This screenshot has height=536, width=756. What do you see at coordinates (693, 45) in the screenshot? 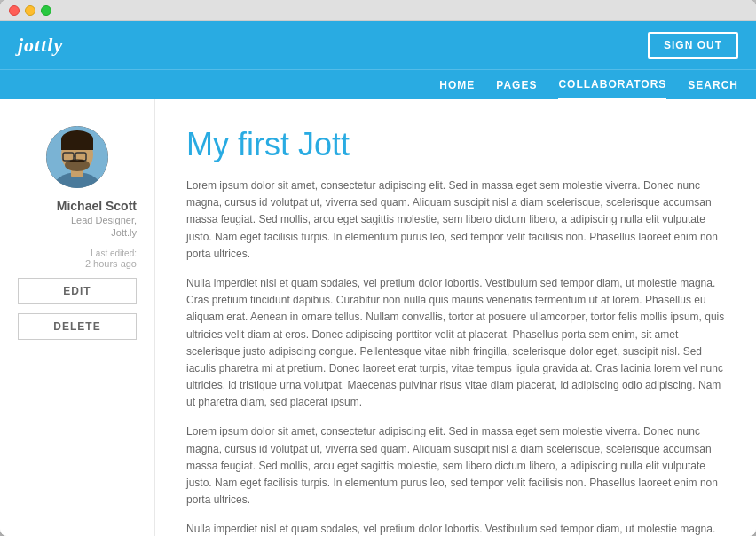
I see `sign-out-button: SIGN OUT` at bounding box center [693, 45].